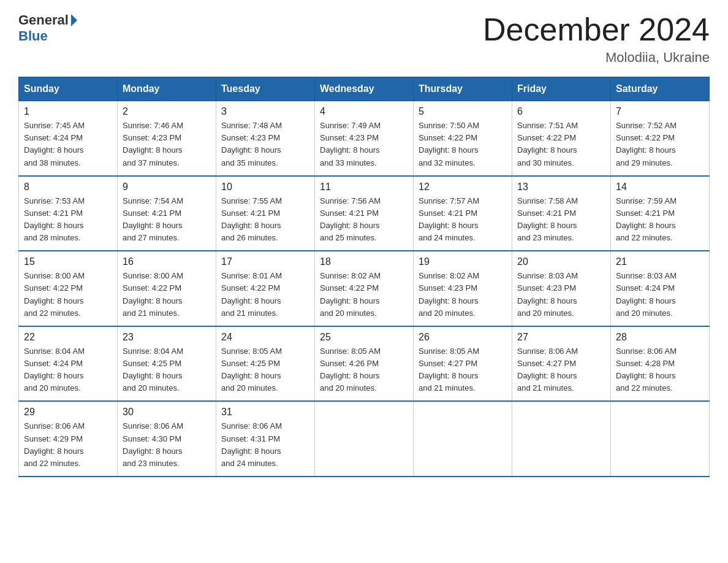 This screenshot has width=728, height=563. I want to click on day-number: 21, so click(660, 262).